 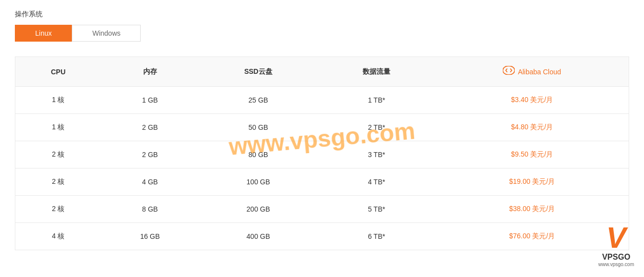 I want to click on table-row: 4 核 16 GB 400 GB 6 TB* $76.00 美元/月, so click(x=322, y=237).